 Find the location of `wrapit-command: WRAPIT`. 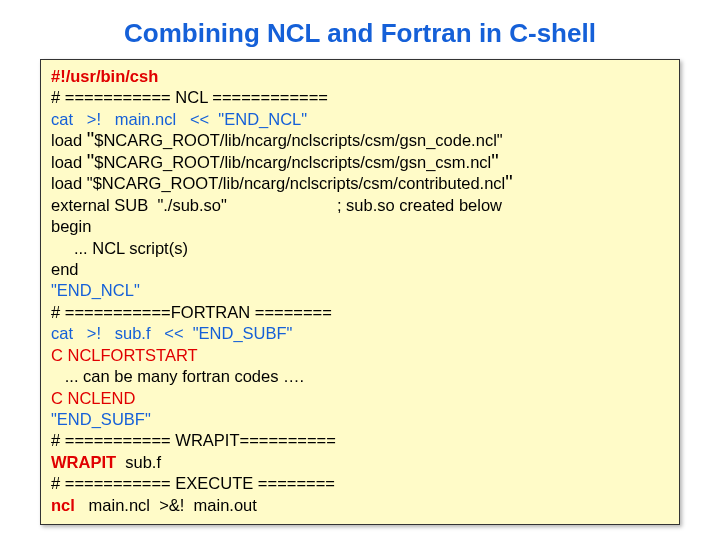

wrapit-command: WRAPIT is located at coordinates (84, 462).